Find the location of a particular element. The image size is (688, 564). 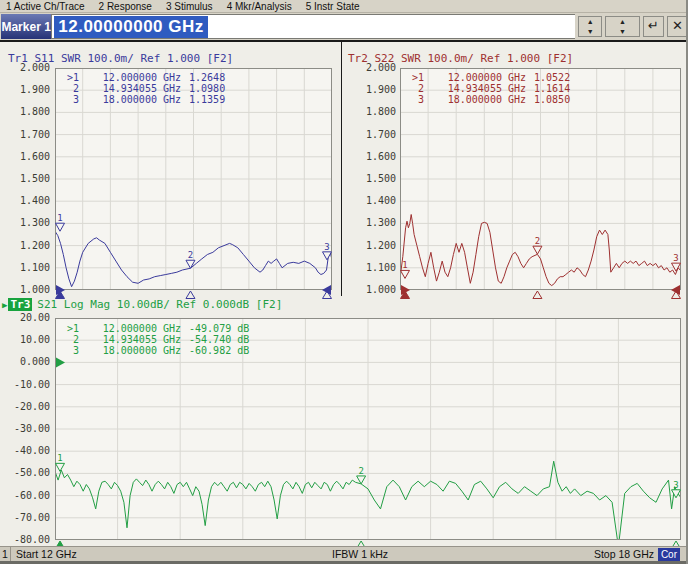

tr3-title: ▶ Tr3 S21 Log Mag 10.00dB/ Ref 0.000dB [… is located at coordinates (142, 304).